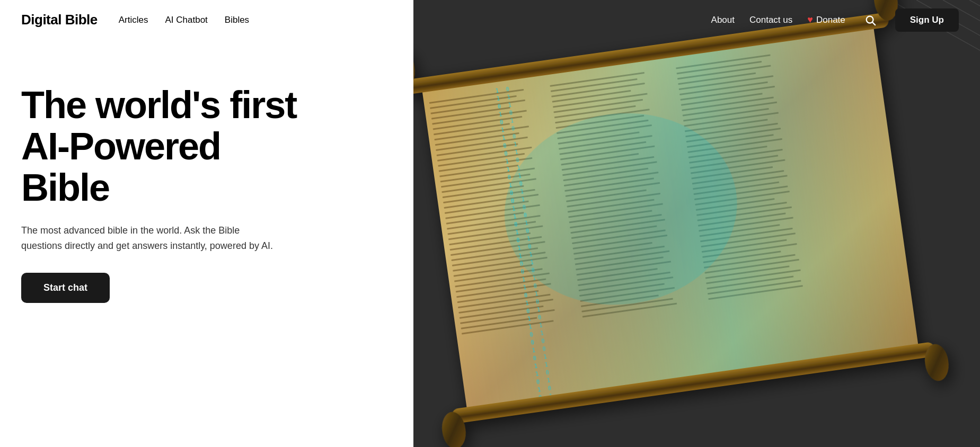  What do you see at coordinates (778, 20) in the screenshot?
I see `nav-links-right: About Contact us ♥ Donate` at bounding box center [778, 20].